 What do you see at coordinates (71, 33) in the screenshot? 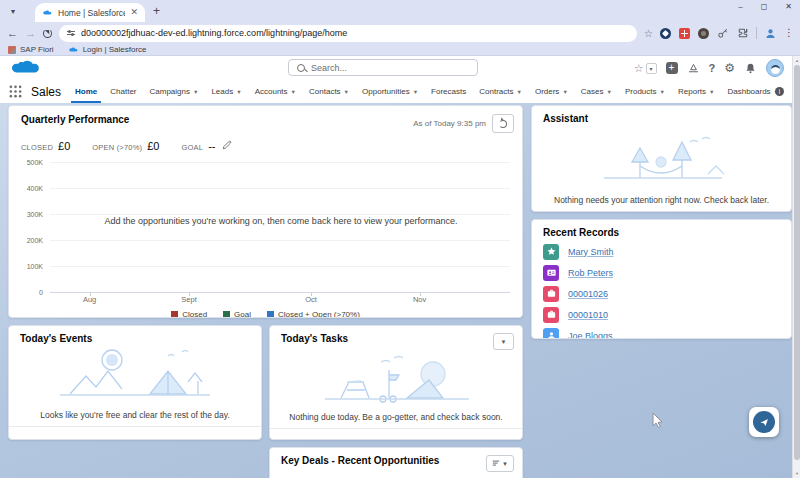
I see `site-settings-icon` at bounding box center [71, 33].